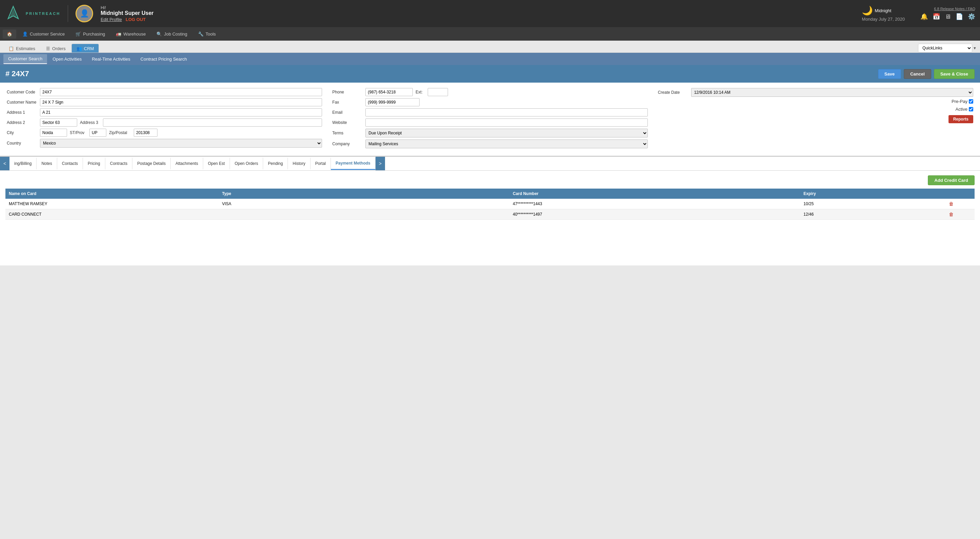  Describe the element at coordinates (947, 48) in the screenshot. I see `quicklinks-area: QuickLinks ▼` at that location.